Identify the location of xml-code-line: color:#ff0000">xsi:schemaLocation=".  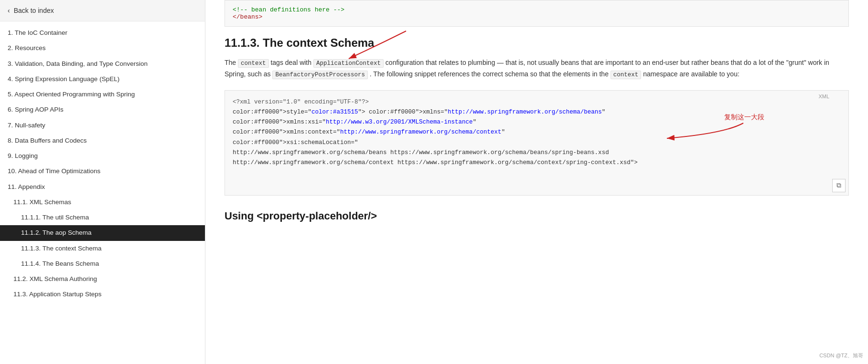
(537, 143).